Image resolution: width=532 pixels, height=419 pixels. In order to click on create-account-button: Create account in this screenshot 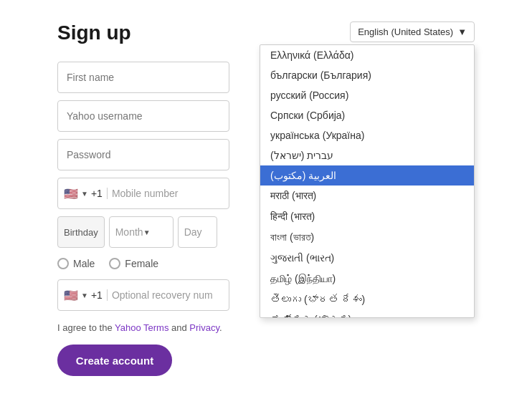, I will do `click(115, 360)`.